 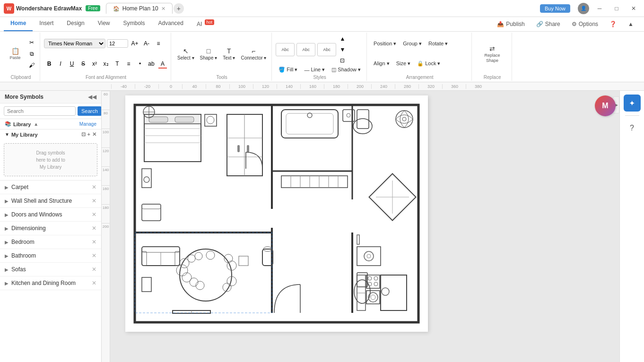 What do you see at coordinates (164, 9) in the screenshot?
I see `tab-close-btn: ✕` at bounding box center [164, 9].